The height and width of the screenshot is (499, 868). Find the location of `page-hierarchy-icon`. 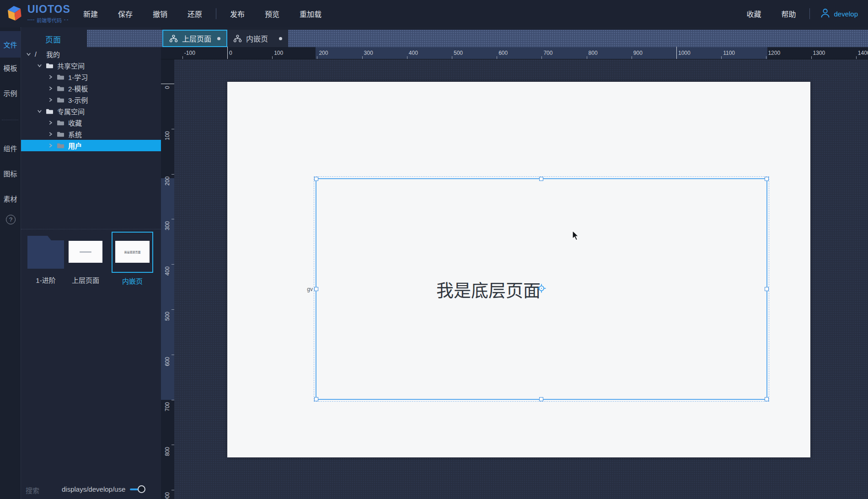

page-hierarchy-icon is located at coordinates (174, 38).